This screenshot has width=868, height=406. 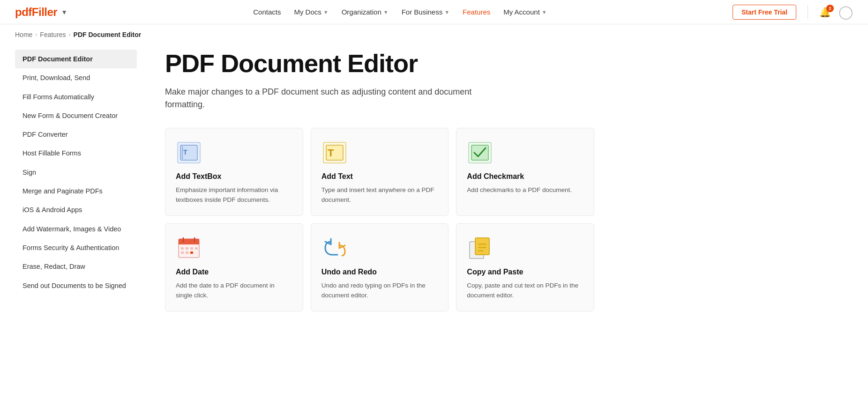 What do you see at coordinates (525, 272) in the screenshot?
I see `copypaste-title: Copy and Paste` at bounding box center [525, 272].